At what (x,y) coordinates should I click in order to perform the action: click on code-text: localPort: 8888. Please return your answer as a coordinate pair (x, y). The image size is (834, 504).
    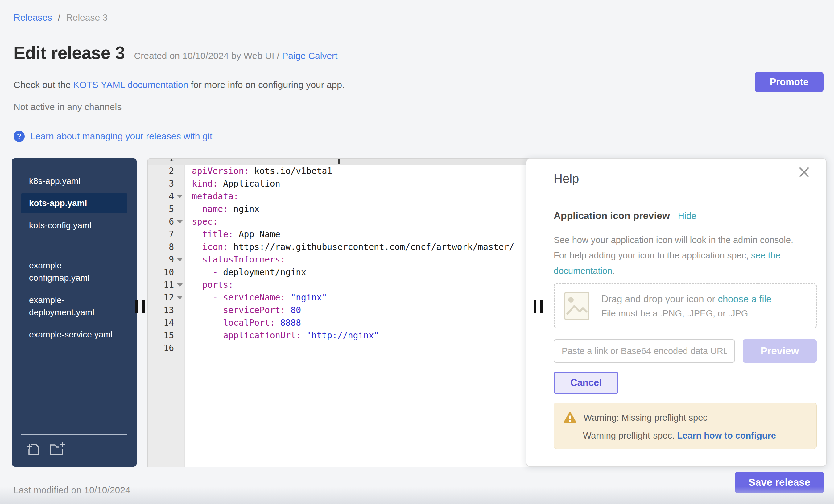
    Looking at the image, I should click on (246, 323).